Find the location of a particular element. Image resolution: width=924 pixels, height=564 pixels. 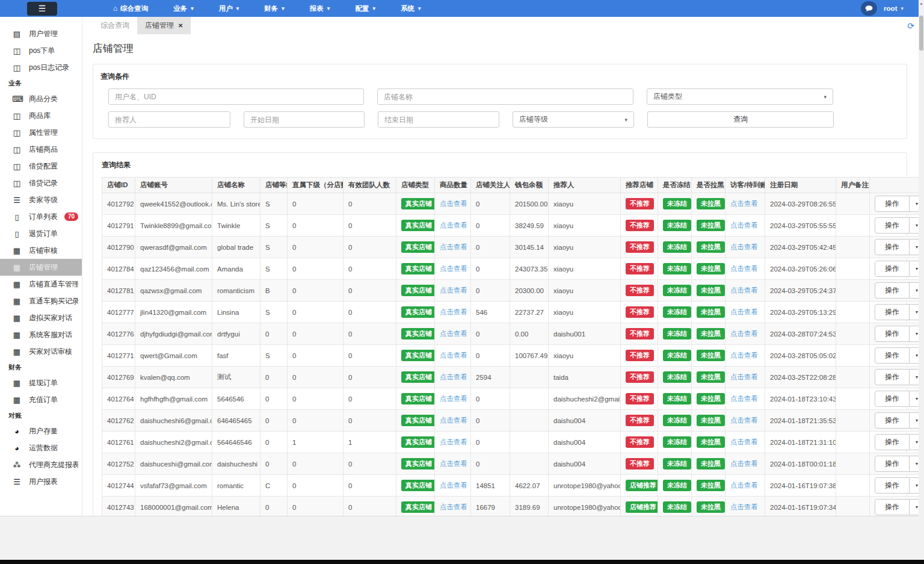

sidebar-item-shop-goods: ◫店铺商品 is located at coordinates (41, 149).